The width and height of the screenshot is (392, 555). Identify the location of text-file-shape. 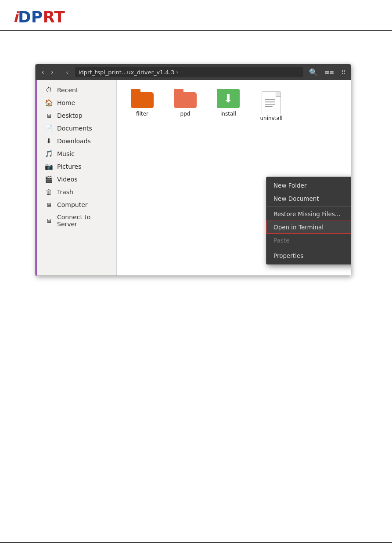
(271, 103).